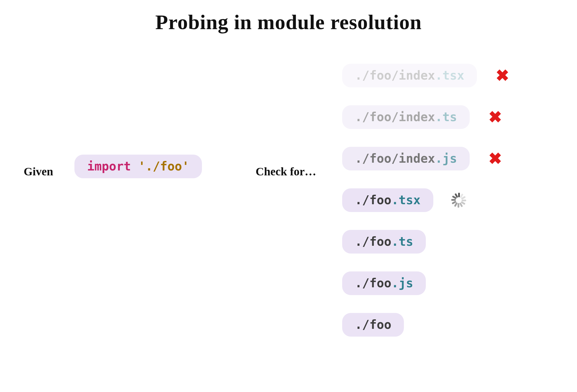 The width and height of the screenshot is (577, 392). Describe the element at coordinates (459, 200) in the screenshot. I see `spinner` at that location.